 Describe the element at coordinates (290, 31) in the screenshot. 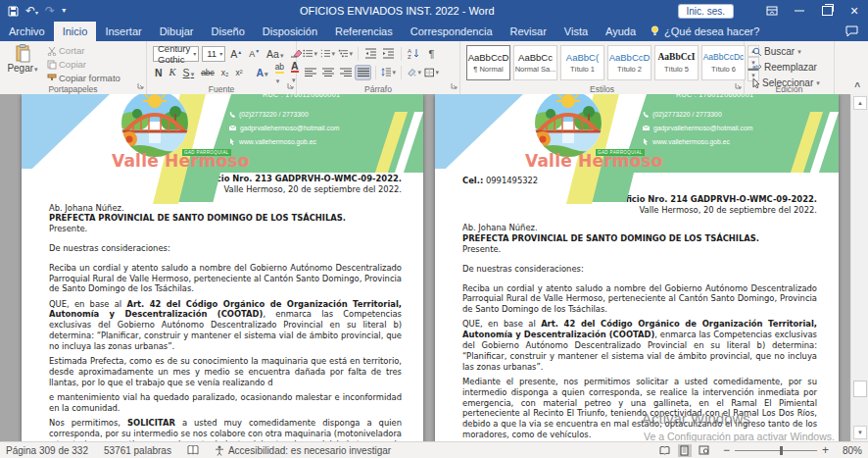

I see `tab-disposicion: Disposición` at that location.